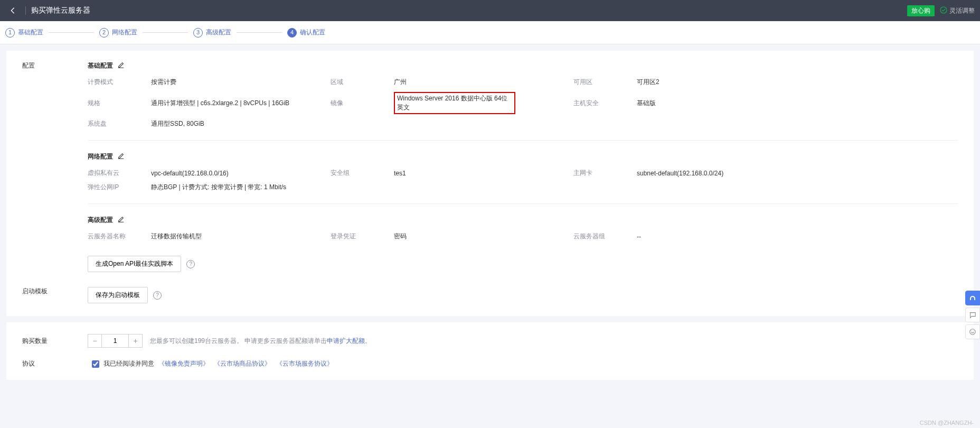  What do you see at coordinates (973, 332) in the screenshot?
I see `smile-icon` at bounding box center [973, 332].